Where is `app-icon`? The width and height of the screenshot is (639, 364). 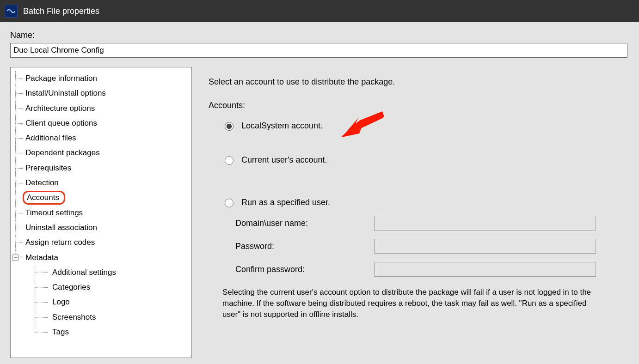 app-icon is located at coordinates (11, 11).